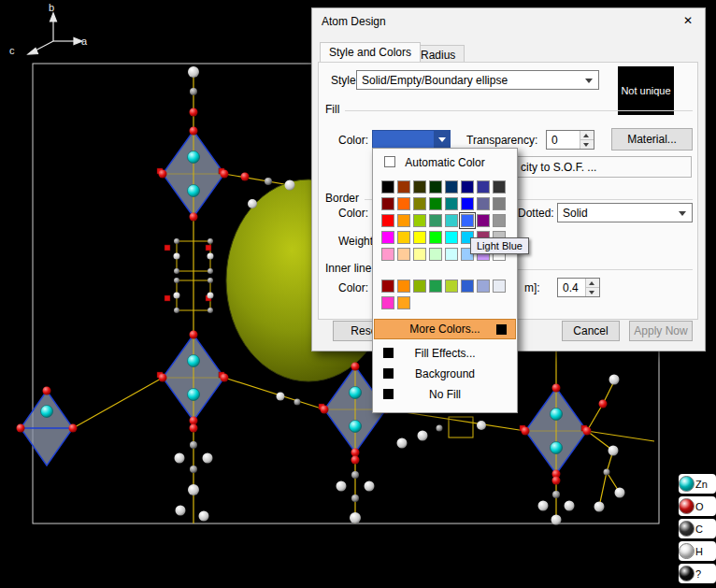 The image size is (716, 588). I want to click on inner-line-group-label: Inner line, so click(348, 268).